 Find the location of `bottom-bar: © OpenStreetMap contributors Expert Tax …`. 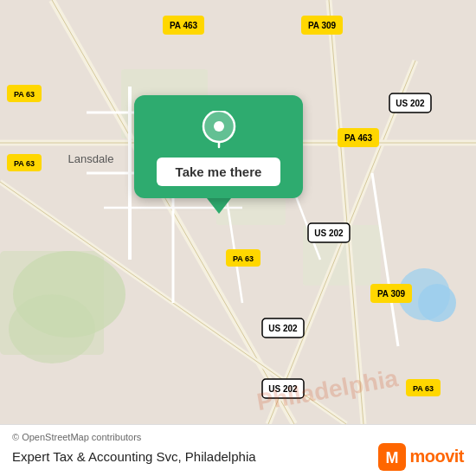

bottom-bar: © OpenStreetMap contributors Expert Tax … is located at coordinates (238, 450).